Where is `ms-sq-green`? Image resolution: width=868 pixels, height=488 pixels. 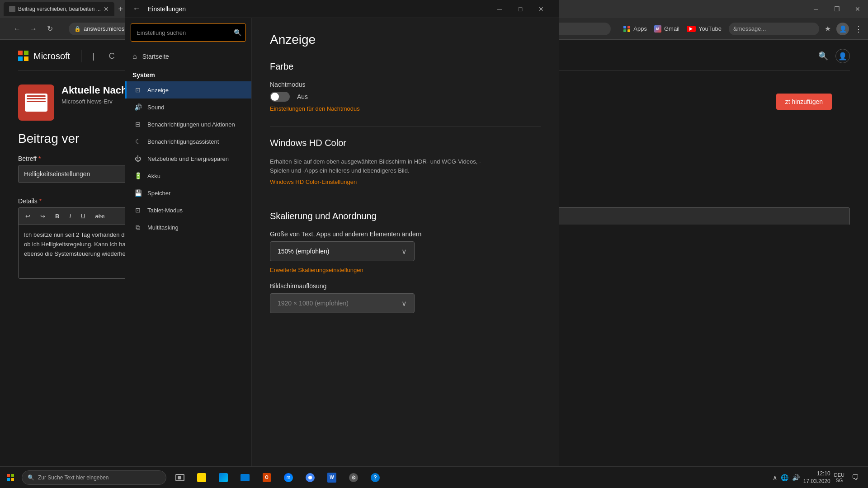 ms-sq-green is located at coordinates (26, 53).